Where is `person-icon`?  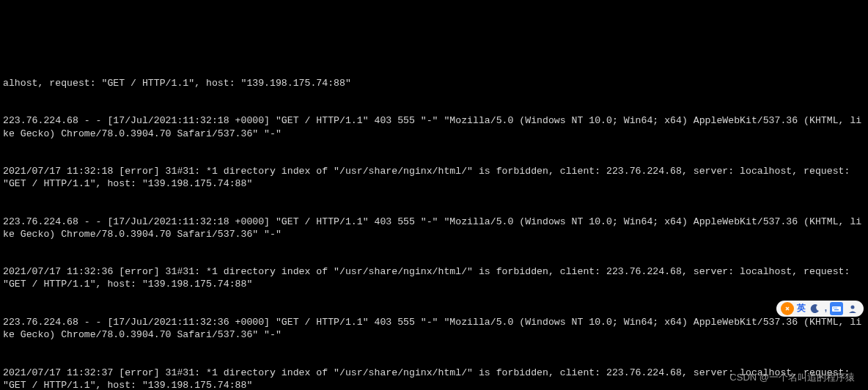
person-icon is located at coordinates (853, 309).